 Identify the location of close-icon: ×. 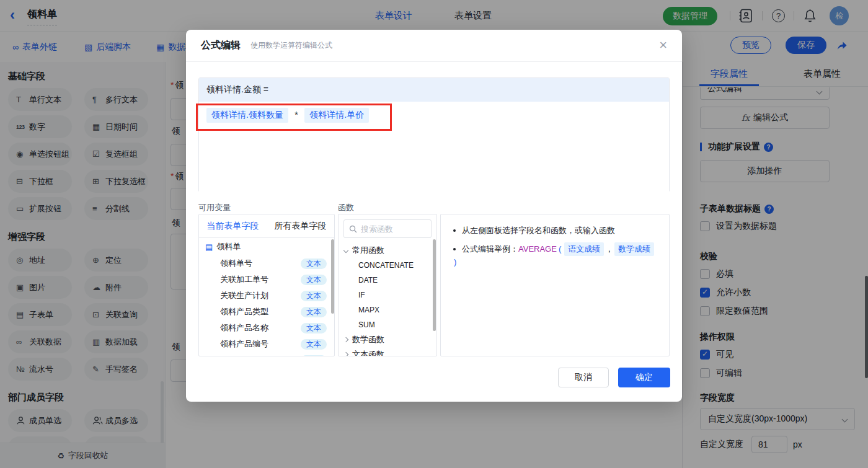
(663, 45).